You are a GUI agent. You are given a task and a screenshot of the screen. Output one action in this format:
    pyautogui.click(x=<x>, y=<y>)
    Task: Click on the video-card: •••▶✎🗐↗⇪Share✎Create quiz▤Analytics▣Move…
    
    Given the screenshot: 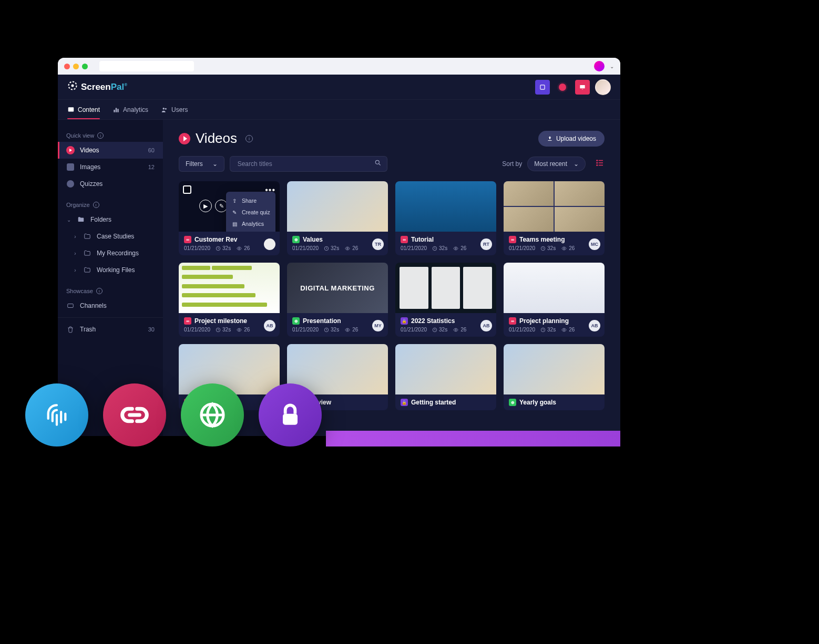 What is the action you would take?
    pyautogui.click(x=229, y=219)
    